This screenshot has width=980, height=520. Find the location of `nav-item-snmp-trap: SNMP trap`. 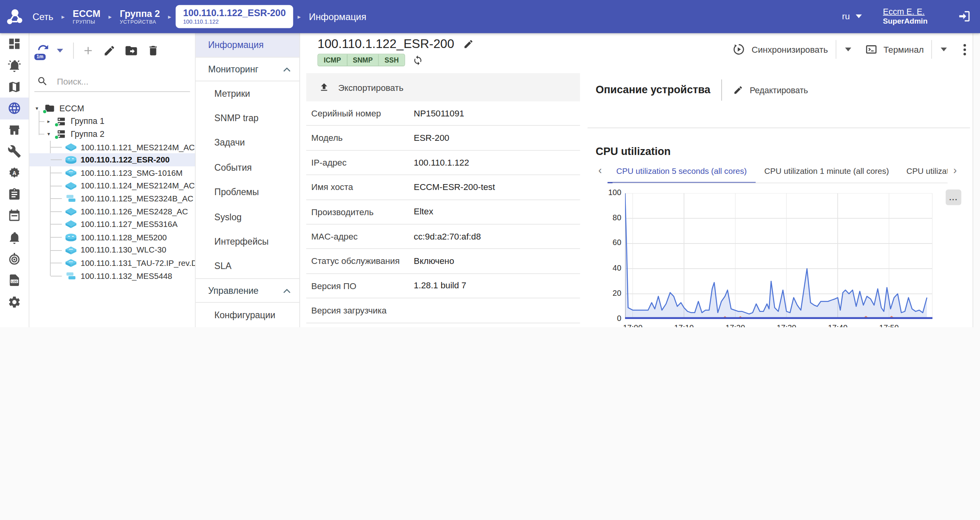

nav-item-snmp-trap: SNMP trap is located at coordinates (248, 118).